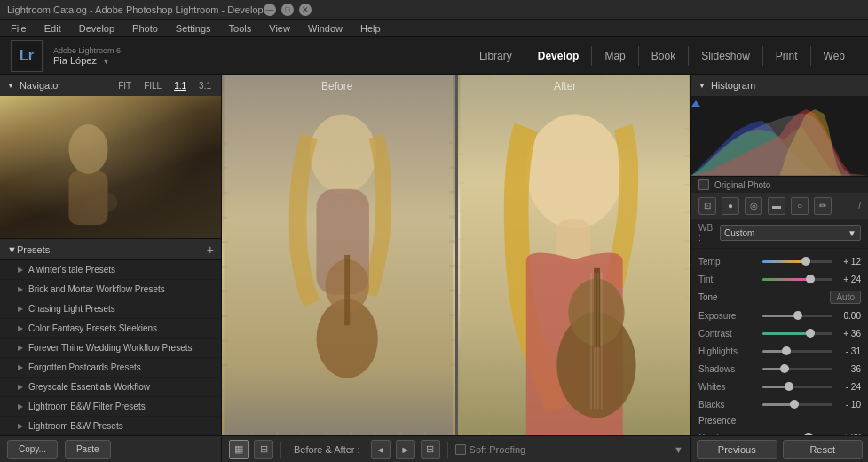 Image resolution: width=868 pixels, height=462 pixels. Describe the element at coordinates (663, 56) in the screenshot. I see `tab-book: Book` at that location.